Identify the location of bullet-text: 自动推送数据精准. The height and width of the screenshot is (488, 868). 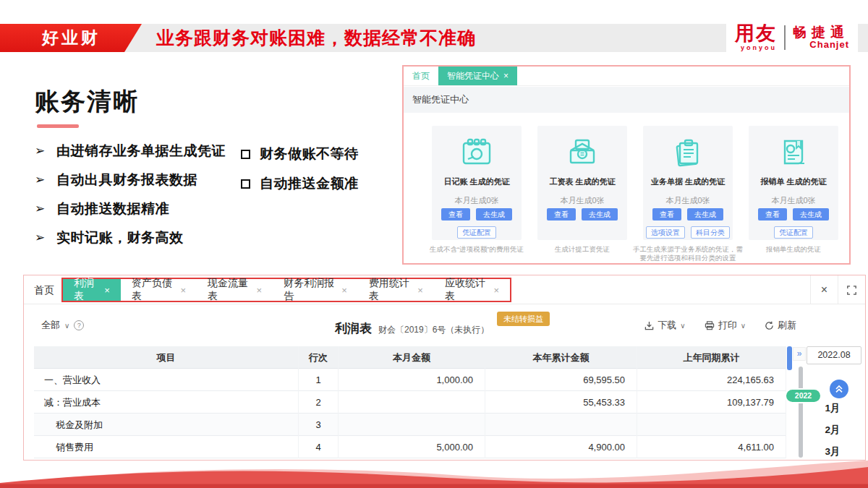
(113, 208).